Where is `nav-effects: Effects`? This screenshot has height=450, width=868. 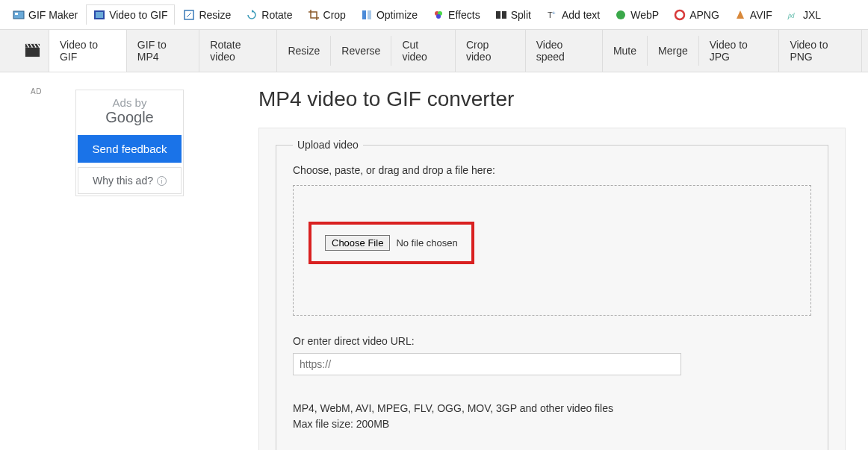
nav-effects: Effects is located at coordinates (456, 15).